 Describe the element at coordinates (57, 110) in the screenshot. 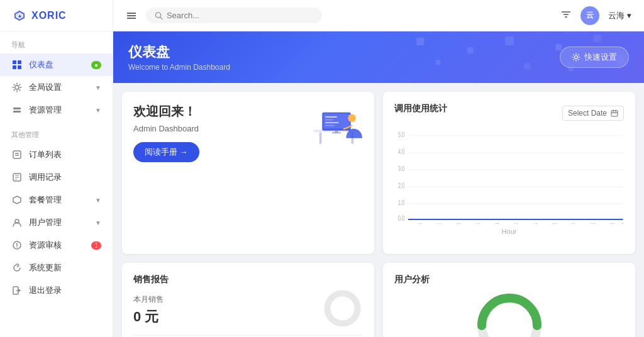

I see `sidebar-item-resource-mgmt: 资源管理 ▼` at that location.